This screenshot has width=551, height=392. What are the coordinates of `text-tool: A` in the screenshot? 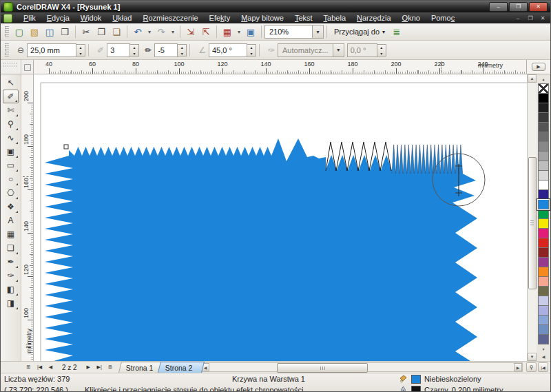 It's located at (11, 220).